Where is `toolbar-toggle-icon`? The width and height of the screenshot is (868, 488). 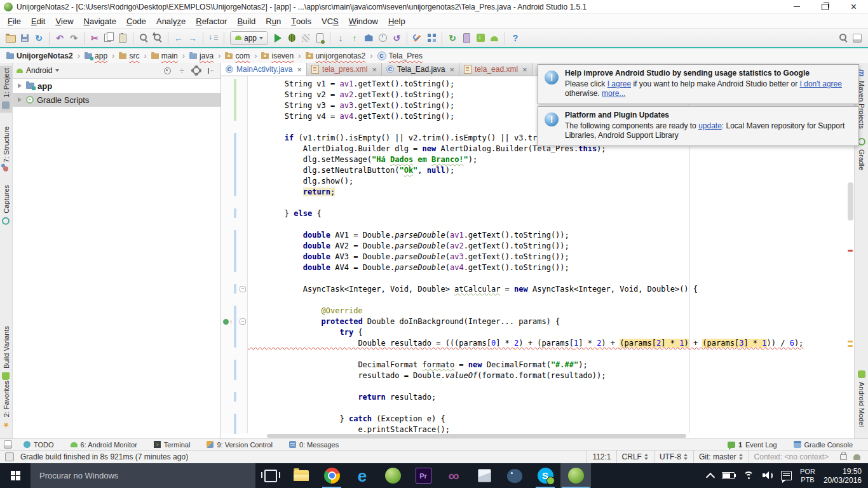
toolbar-toggle-icon is located at coordinates (857, 38).